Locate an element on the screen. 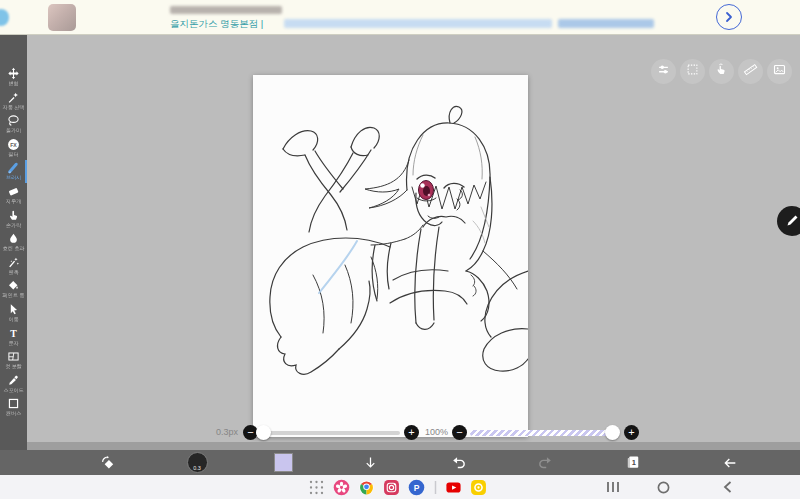  brush-icon is located at coordinates (14, 168).